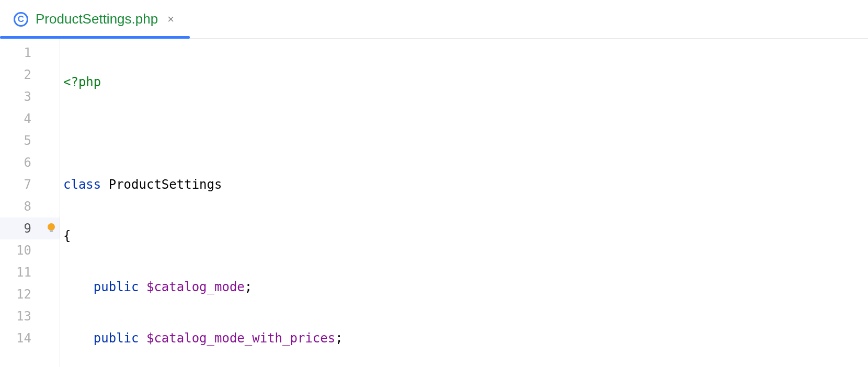 This screenshot has height=367, width=868. Describe the element at coordinates (30, 185) in the screenshot. I see `line-number: 7` at that location.